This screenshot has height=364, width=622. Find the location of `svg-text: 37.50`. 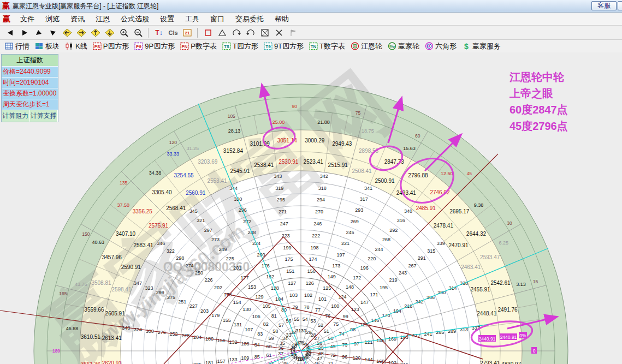

svg-text: 37.50 is located at coordinates (123, 205).